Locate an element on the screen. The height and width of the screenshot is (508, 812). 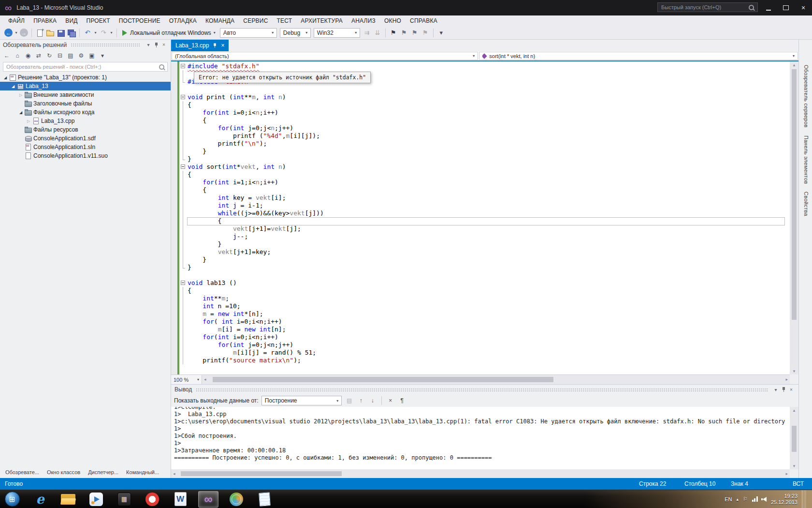
refresh-icon: ↻ is located at coordinates (49, 56).